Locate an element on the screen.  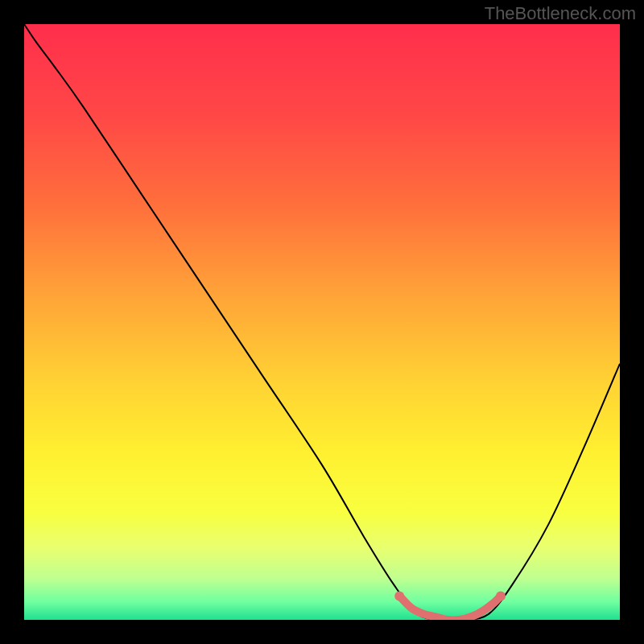
watermark-text: TheBottleneck.com is located at coordinates (560, 14).